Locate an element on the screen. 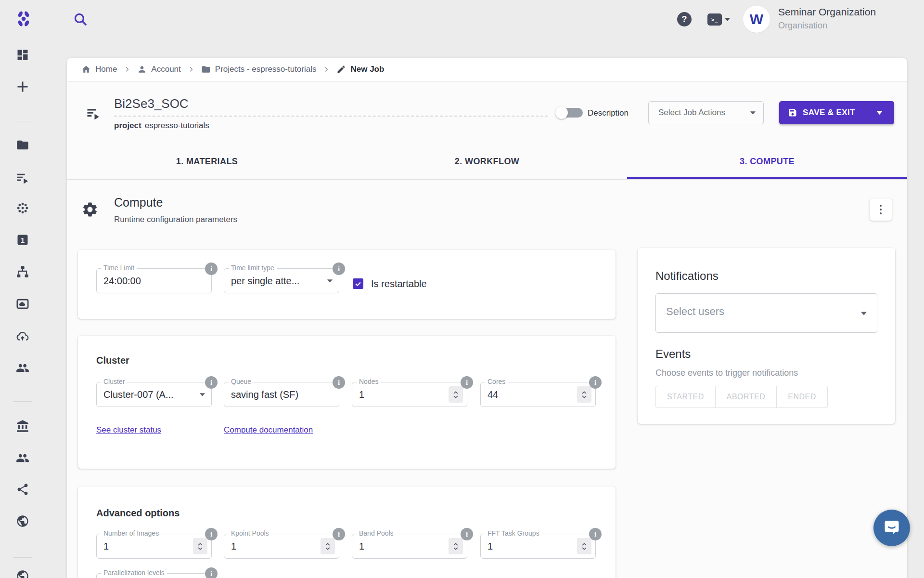  topbar: W Seminar Organization Organisation is located at coordinates (462, 20).